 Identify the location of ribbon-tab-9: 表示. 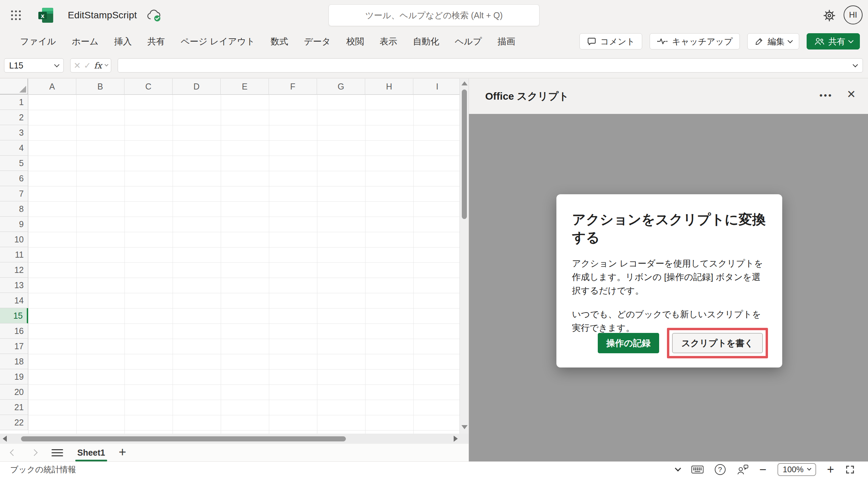
(388, 41).